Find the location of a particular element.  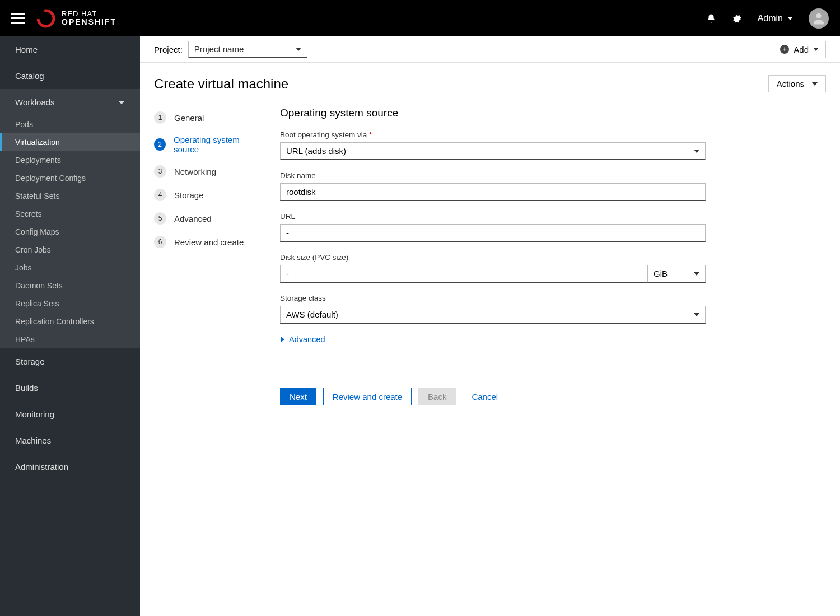

url-input: - is located at coordinates (493, 233).